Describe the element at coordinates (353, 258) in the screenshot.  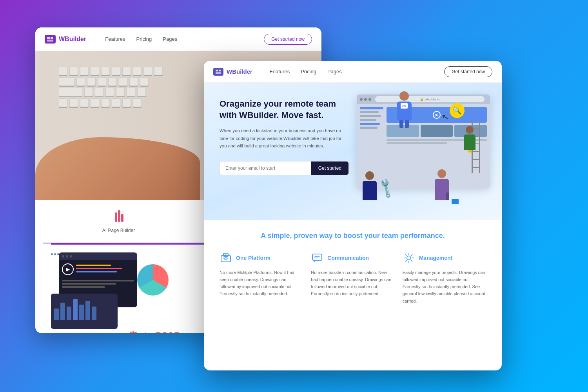
I see `feature-card-communication-header: Communication` at that location.